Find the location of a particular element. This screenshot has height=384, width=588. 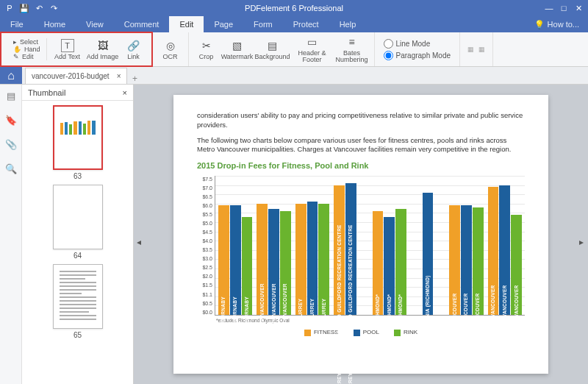

search-icon: 🔍 is located at coordinates (11, 169).